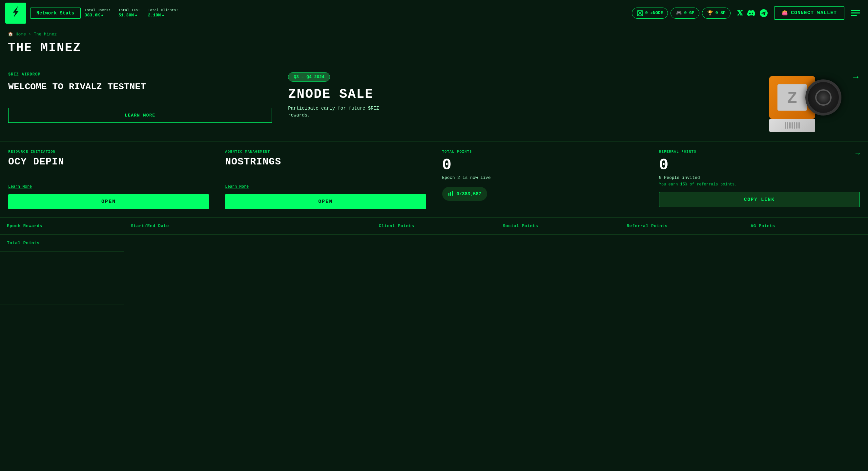 The width and height of the screenshot is (868, 471). Describe the element at coordinates (309, 77) in the screenshot. I see `znode-period-badge: Q3 – Q4 2024` at that location.